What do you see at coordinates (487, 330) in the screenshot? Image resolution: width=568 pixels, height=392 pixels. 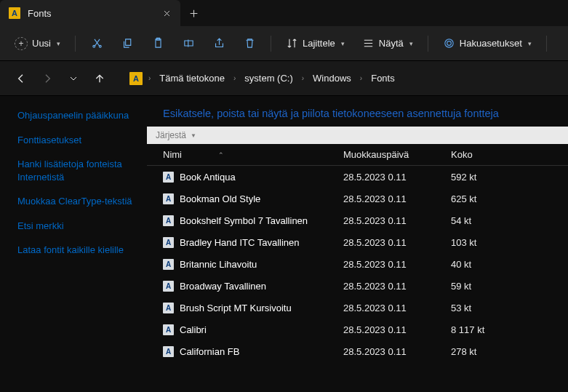 I see `font-size: 8 117 kt` at bounding box center [487, 330].